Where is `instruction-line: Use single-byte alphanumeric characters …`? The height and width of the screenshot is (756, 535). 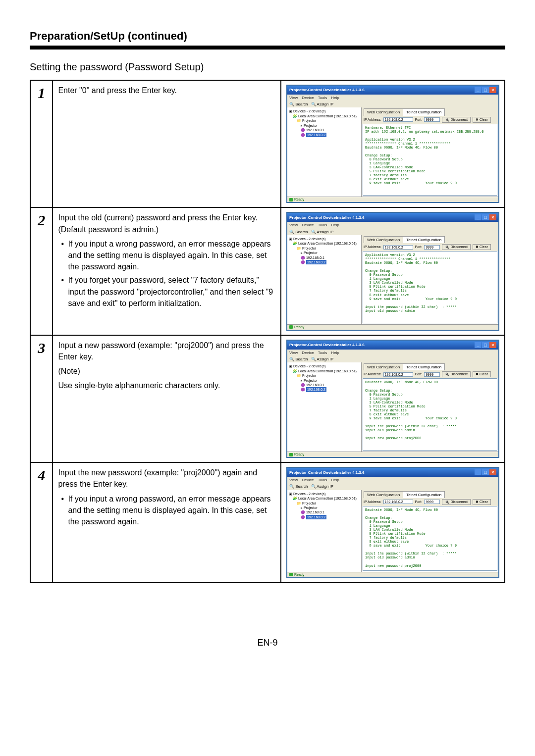
instruction-line: Use single-byte alphanumeric characters … is located at coordinates (166, 385).